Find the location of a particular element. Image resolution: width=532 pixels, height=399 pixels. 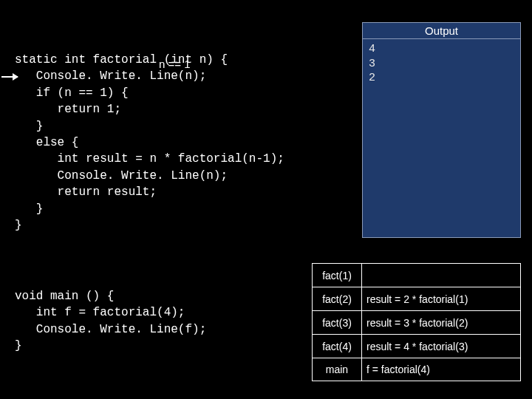

call-stack: fact(1) fact(2) result = 2 * factorial(1… is located at coordinates (417, 322).